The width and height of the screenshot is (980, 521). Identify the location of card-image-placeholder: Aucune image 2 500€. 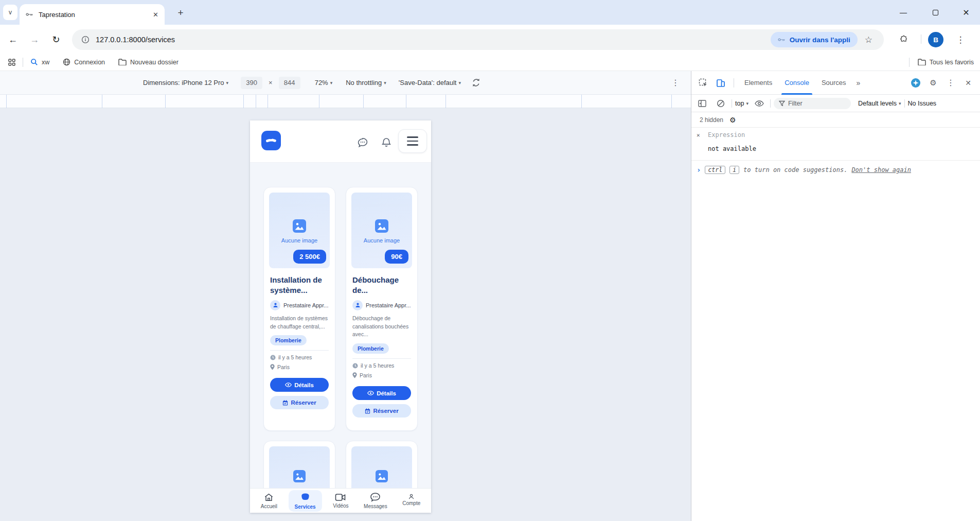
(299, 231).